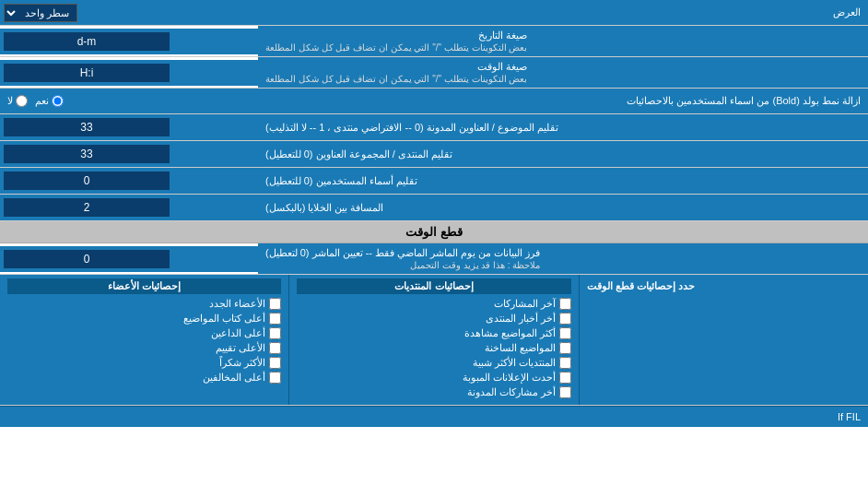 The image size is (868, 497). I want to click on spacing-input, so click(87, 207).